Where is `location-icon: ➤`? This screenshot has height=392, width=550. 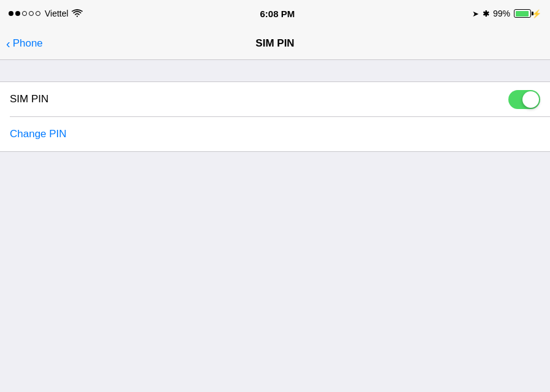
location-icon: ➤ is located at coordinates (475, 13).